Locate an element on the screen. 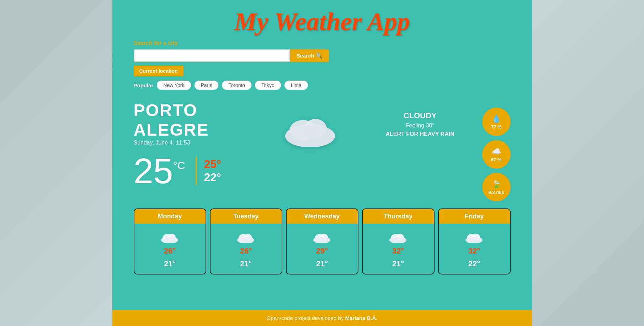 This screenshot has height=326, width=644. temp-hi-lo: 25° 22° is located at coordinates (212, 171).